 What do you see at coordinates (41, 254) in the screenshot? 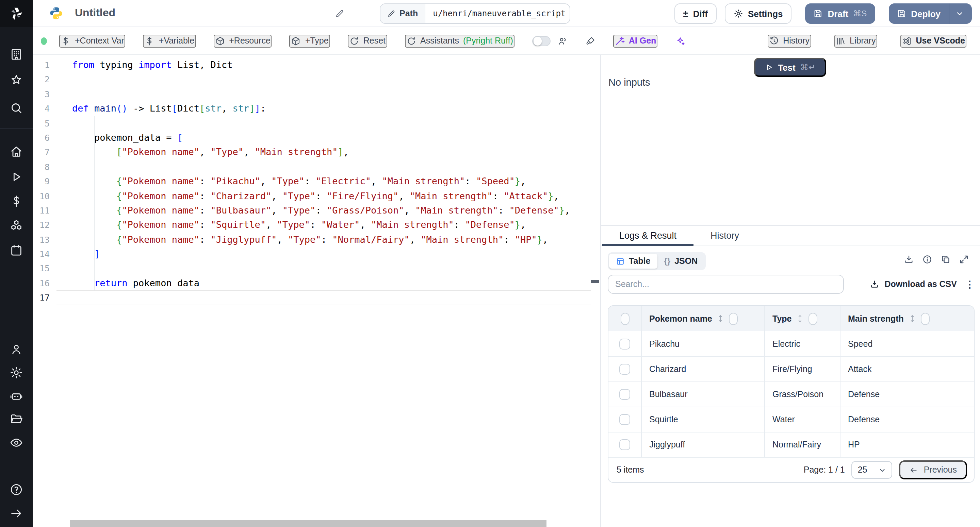
I see `line-number: 14` at bounding box center [41, 254].